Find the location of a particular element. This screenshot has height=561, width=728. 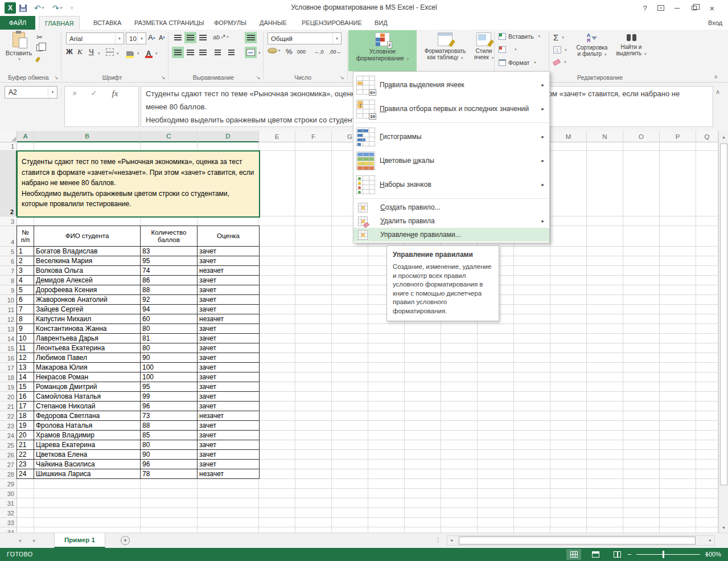

enter-button: ✓ is located at coordinates (94, 93).